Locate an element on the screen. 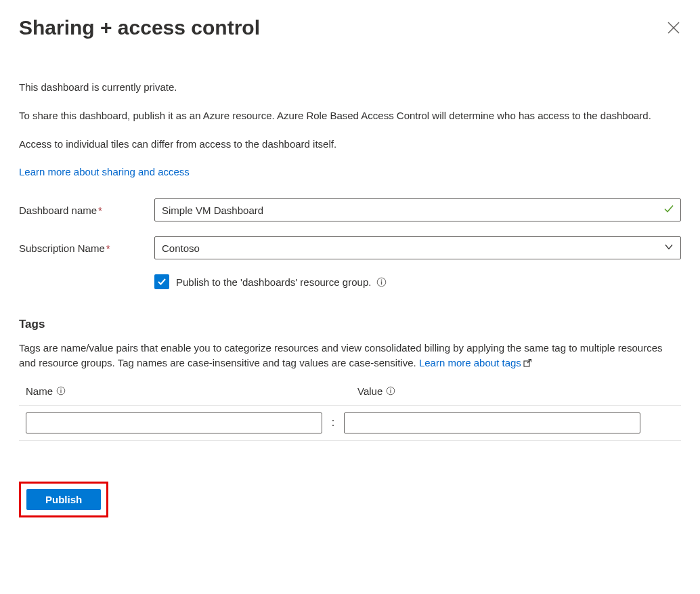 This screenshot has width=700, height=594. tag-value-input is located at coordinates (492, 423).